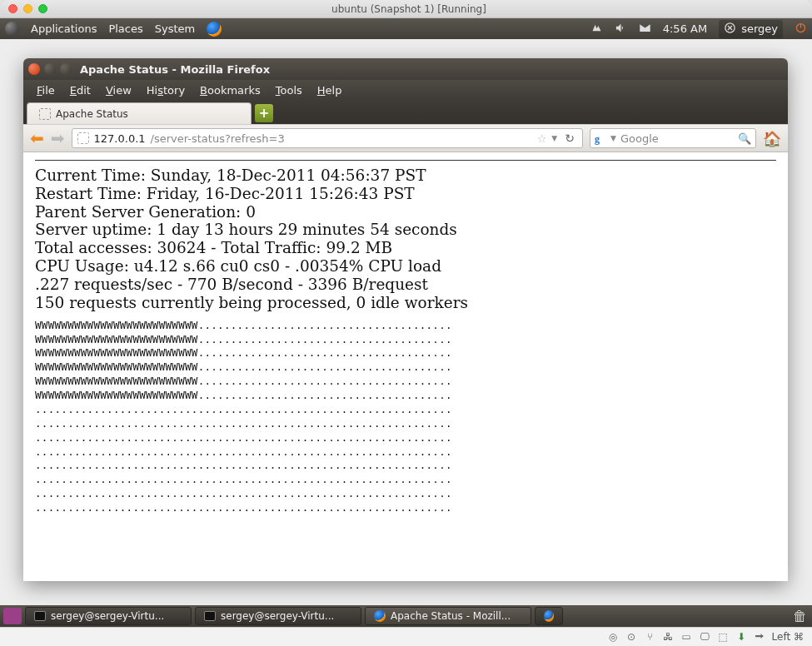  I want to click on tab-strip: Apache Status +, so click(406, 112).